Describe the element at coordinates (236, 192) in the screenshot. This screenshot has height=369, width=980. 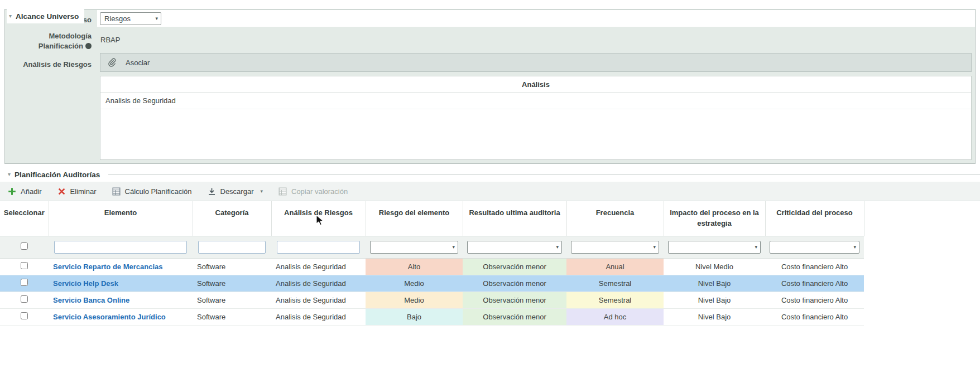
I see `descargar-button: Descargar ▾` at that location.